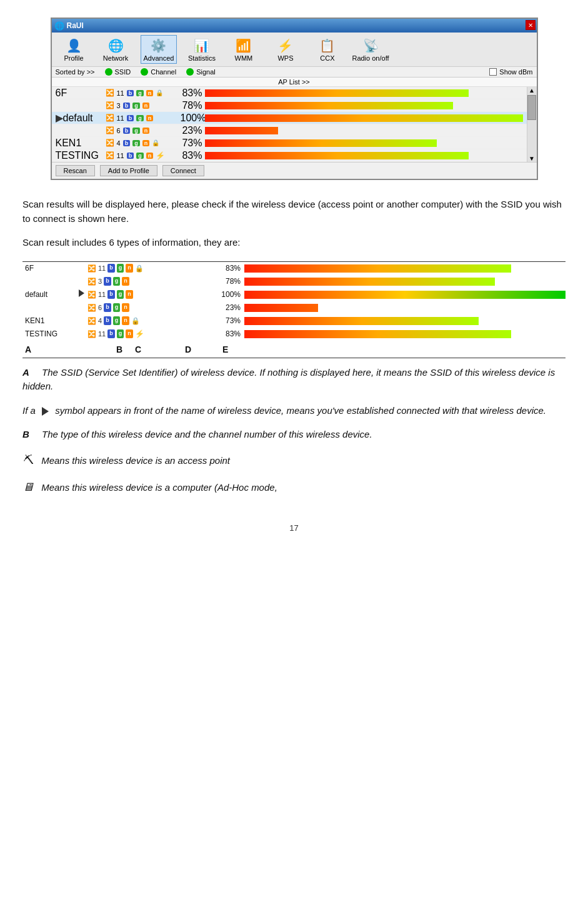 This screenshot has width=588, height=924. Describe the element at coordinates (75, 171) in the screenshot. I see `rescan-button: Rescan` at that location.